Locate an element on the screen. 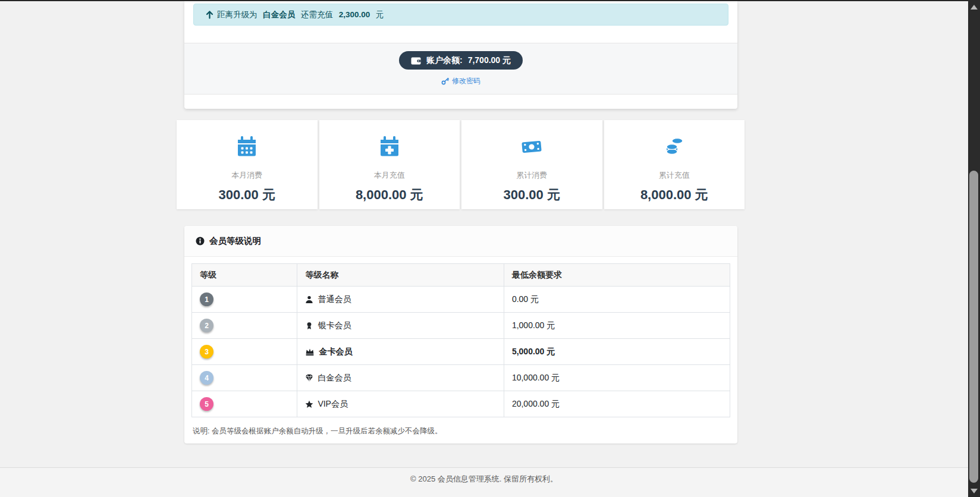 The width and height of the screenshot is (980, 497). column-header-min-balance: 最低余额要求 is located at coordinates (617, 275).